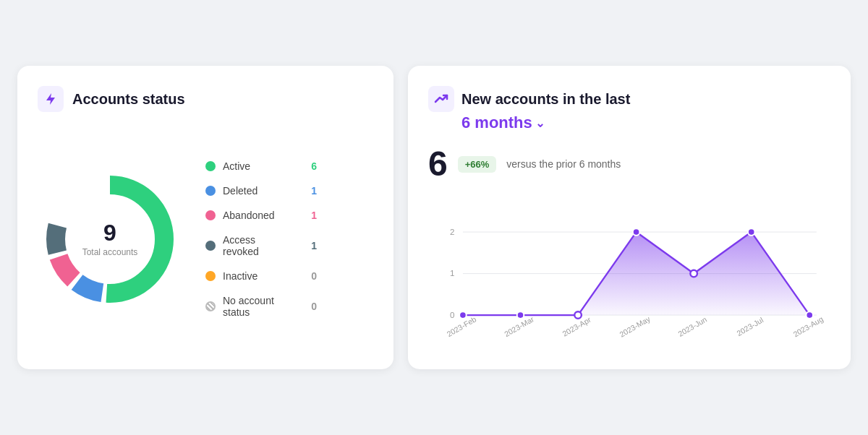 The width and height of the screenshot is (868, 435). Describe the element at coordinates (310, 246) in the screenshot. I see `access-revoked-count: 1` at that location.